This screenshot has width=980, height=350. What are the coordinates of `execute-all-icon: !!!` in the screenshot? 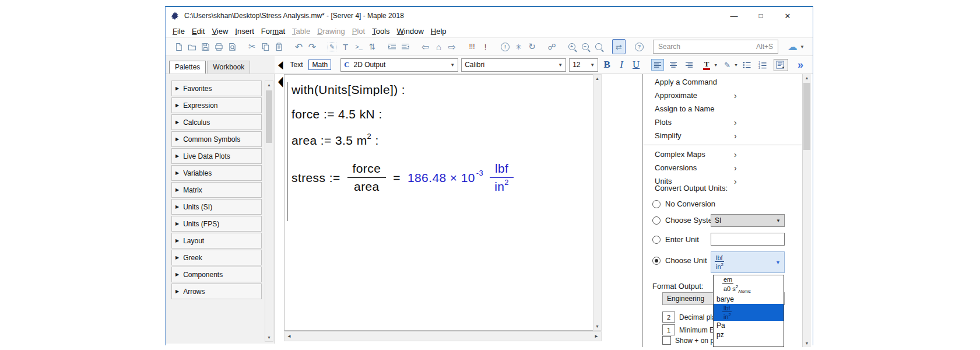 It's located at (472, 47).